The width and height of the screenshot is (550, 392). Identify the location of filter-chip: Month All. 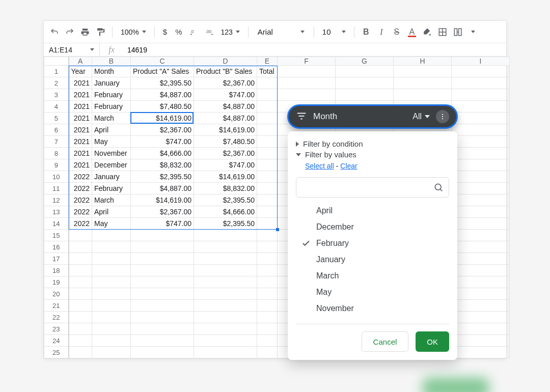
(373, 117).